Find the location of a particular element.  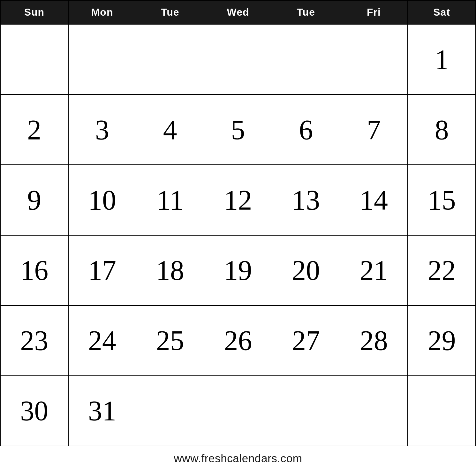

day-number: 31 is located at coordinates (102, 411).